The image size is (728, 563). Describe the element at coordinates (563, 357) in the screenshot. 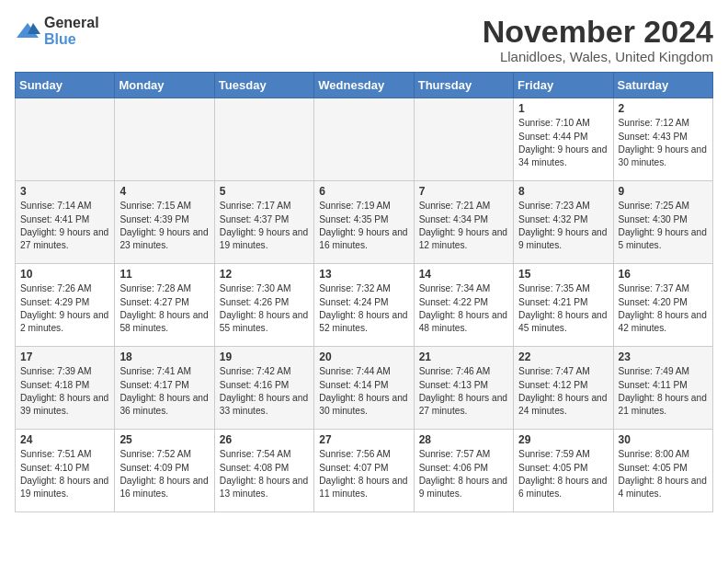

I see `day-number: 22` at that location.